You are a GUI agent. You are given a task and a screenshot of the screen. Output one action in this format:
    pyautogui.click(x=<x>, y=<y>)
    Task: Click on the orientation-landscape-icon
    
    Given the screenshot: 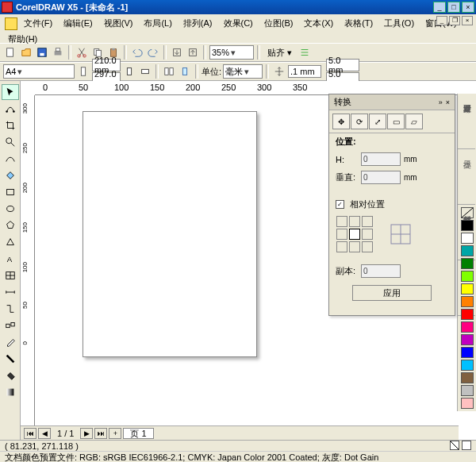 What is the action you would take?
    pyautogui.click(x=145, y=71)
    